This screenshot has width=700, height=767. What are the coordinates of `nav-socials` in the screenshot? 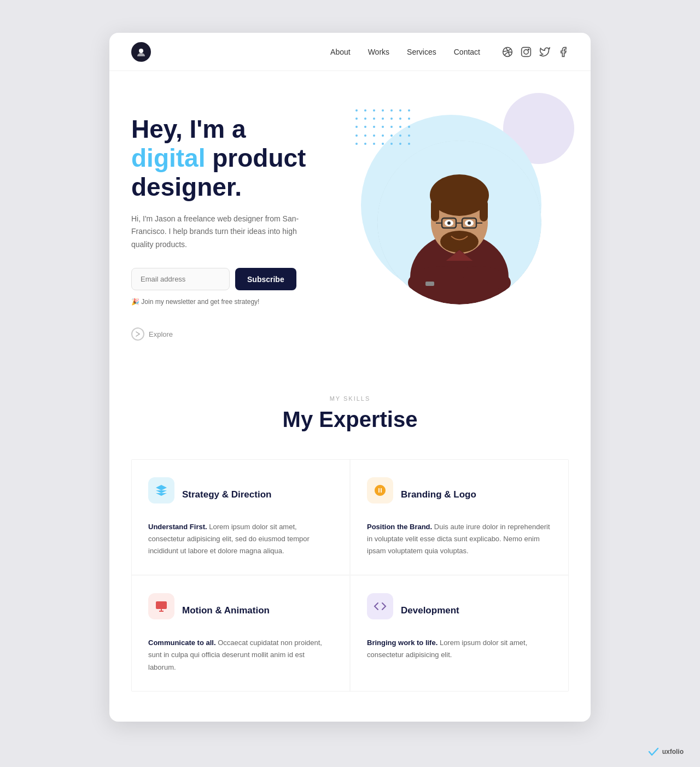 It's located at (535, 52).